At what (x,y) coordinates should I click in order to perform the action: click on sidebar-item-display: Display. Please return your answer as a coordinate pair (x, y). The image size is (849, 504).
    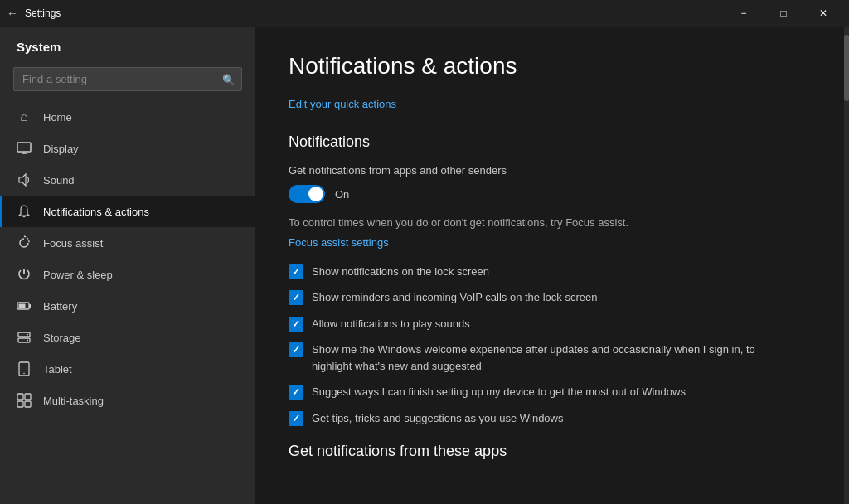
    Looking at the image, I should click on (128, 148).